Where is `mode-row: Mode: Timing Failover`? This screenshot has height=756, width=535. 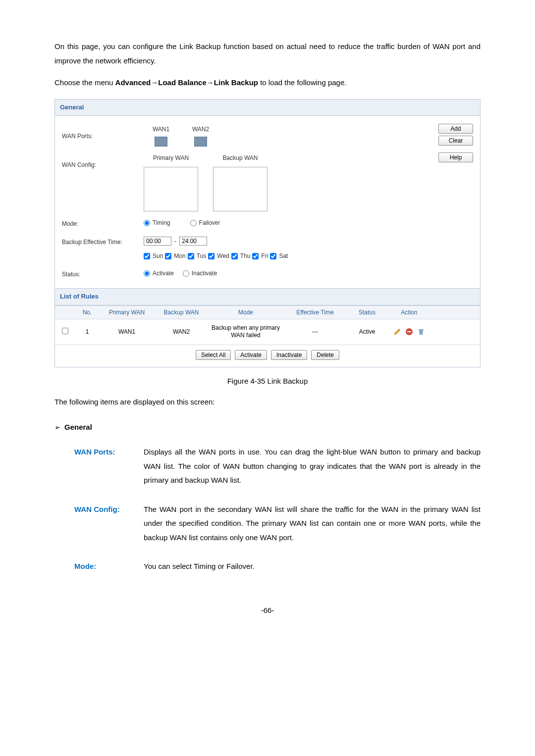
mode-row: Mode: Timing Failover is located at coordinates (268, 224).